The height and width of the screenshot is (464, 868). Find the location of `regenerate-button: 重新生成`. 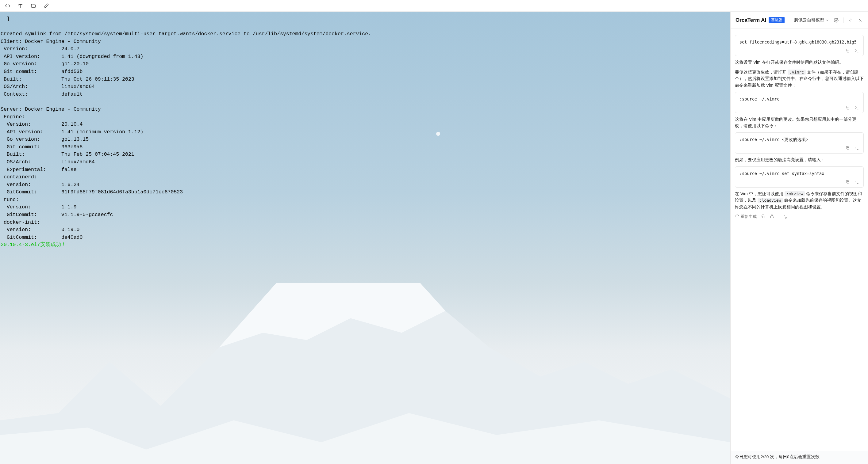

regenerate-button: 重新生成 is located at coordinates (746, 217).